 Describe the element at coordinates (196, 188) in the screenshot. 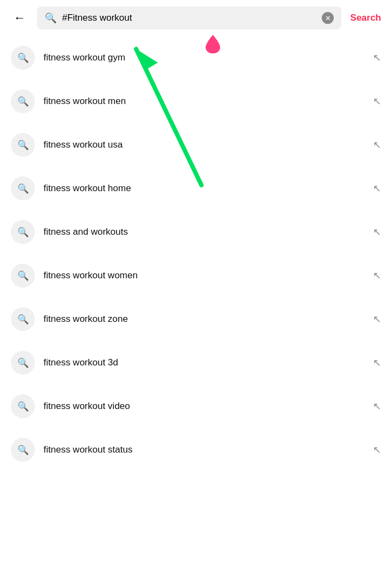

I see `list-item: 🔍 fitness workout home ↖` at that location.